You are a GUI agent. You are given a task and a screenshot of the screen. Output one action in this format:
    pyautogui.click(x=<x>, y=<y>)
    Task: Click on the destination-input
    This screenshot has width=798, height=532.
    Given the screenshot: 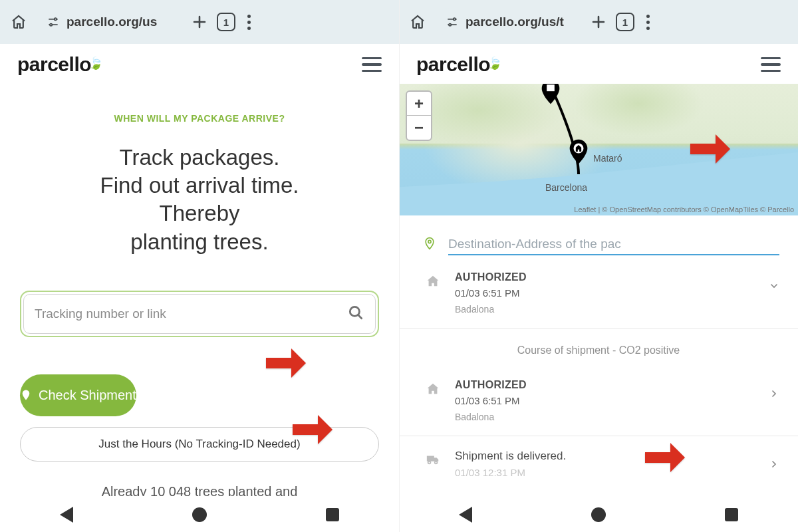 What is the action you would take?
    pyautogui.click(x=614, y=245)
    